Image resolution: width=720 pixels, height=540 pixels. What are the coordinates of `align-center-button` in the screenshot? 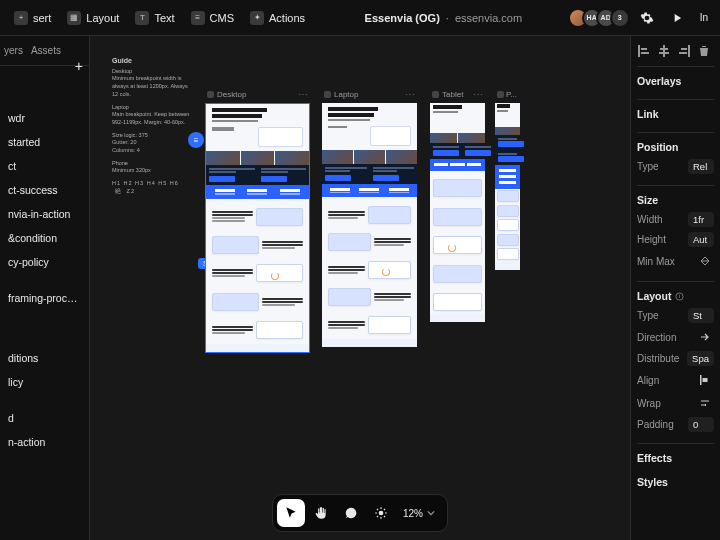 It's located at (664, 51).